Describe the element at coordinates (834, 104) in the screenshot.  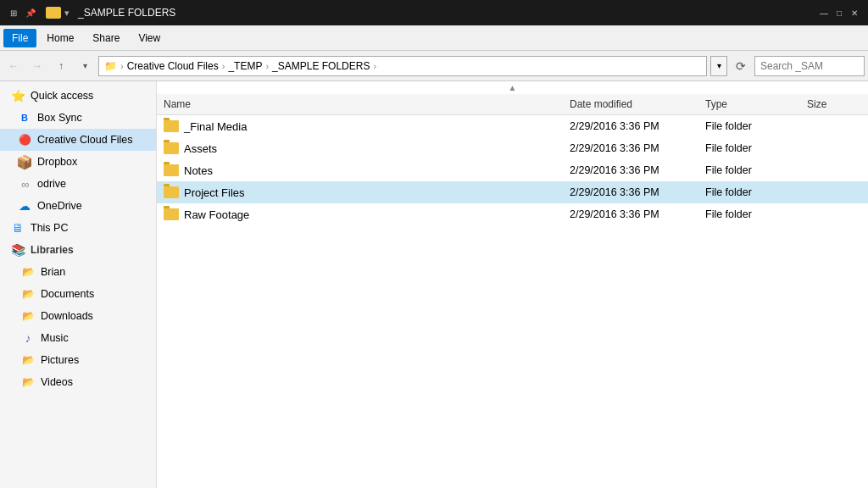
I see `column-header-size: Size` at that location.